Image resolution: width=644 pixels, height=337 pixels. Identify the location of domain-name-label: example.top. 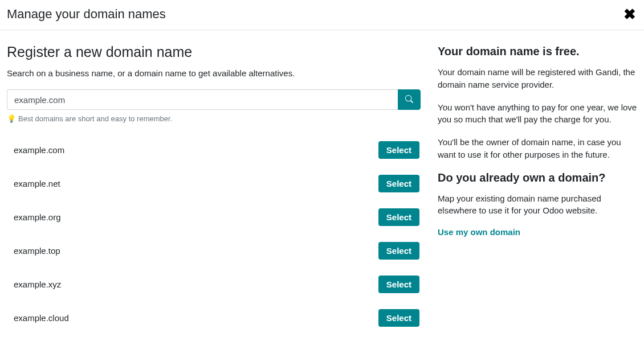
(37, 250).